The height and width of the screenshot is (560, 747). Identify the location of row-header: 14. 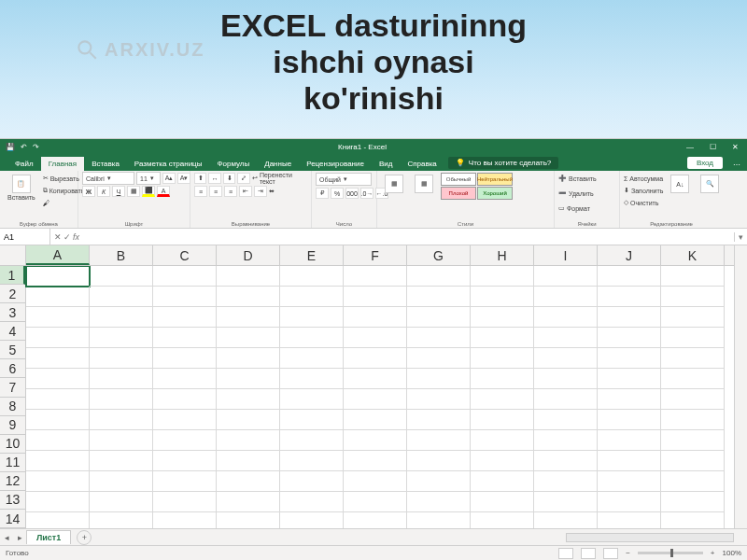
(13, 519).